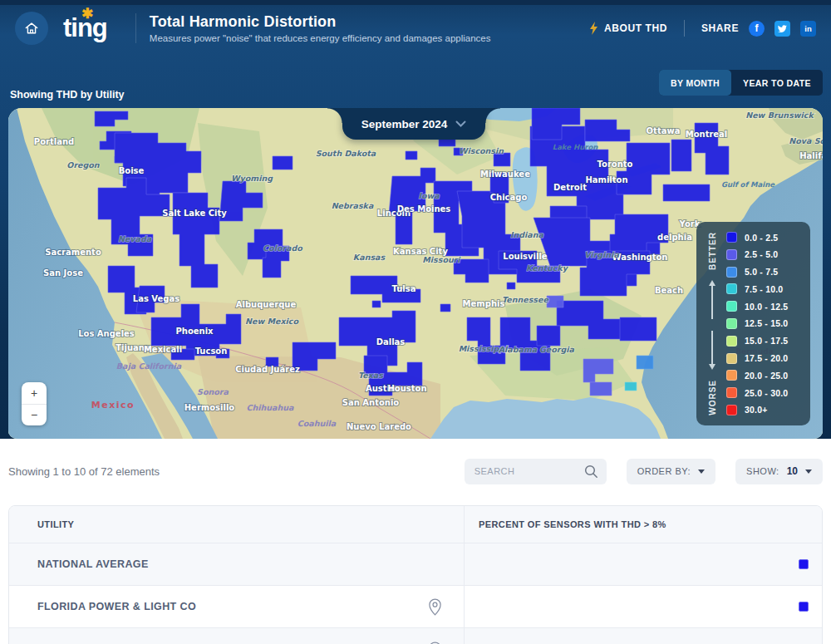 This screenshot has height=644, width=831. I want to click on legend-range-label: 15.0 - 17.5, so click(766, 341).